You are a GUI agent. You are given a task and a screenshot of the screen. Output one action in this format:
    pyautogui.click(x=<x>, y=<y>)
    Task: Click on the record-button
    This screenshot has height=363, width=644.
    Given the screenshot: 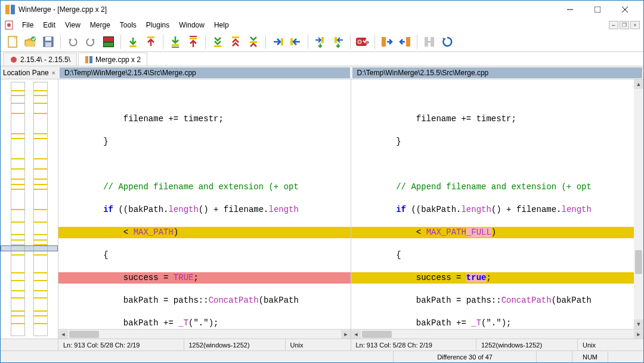 What is the action you would take?
    pyautogui.click(x=109, y=42)
    